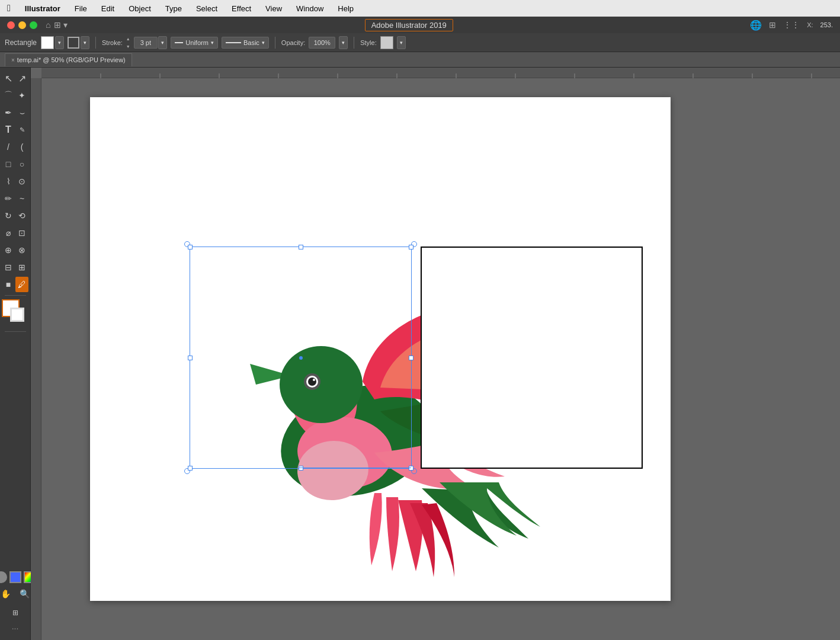 This screenshot has width=840, height=640. I want to click on resize-handle-mr, so click(411, 358).